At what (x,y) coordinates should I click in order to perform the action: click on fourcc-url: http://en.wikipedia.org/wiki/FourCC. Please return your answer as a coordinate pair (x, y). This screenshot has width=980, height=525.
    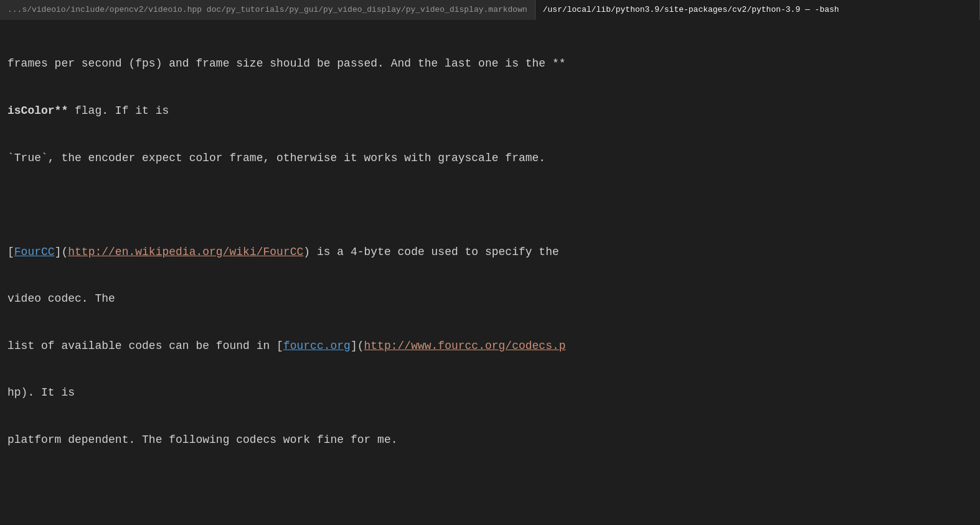
    Looking at the image, I should click on (186, 252).